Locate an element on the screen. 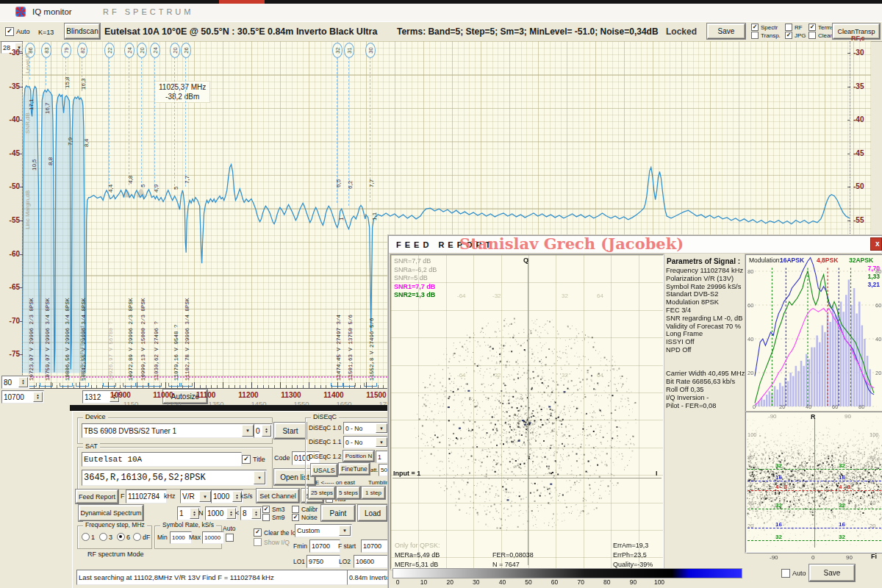 Image resolution: width=882 pixels, height=588 pixels. terms-checkbox-box: ✓ is located at coordinates (812, 27).